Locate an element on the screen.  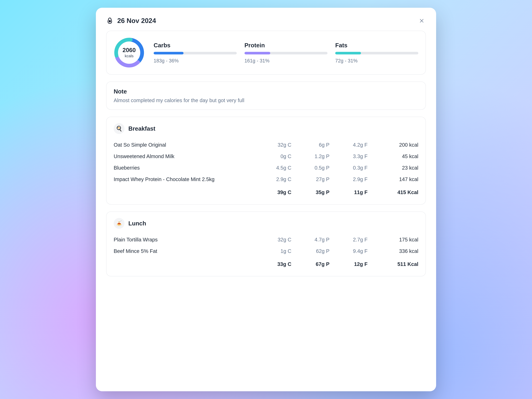
food-kcal: 200 kcal is located at coordinates (393, 145).